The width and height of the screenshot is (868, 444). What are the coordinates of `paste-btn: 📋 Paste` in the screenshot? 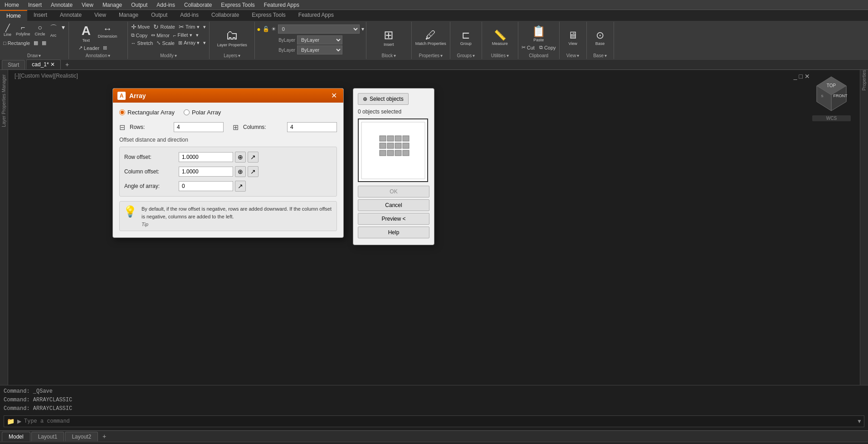 It's located at (539, 34).